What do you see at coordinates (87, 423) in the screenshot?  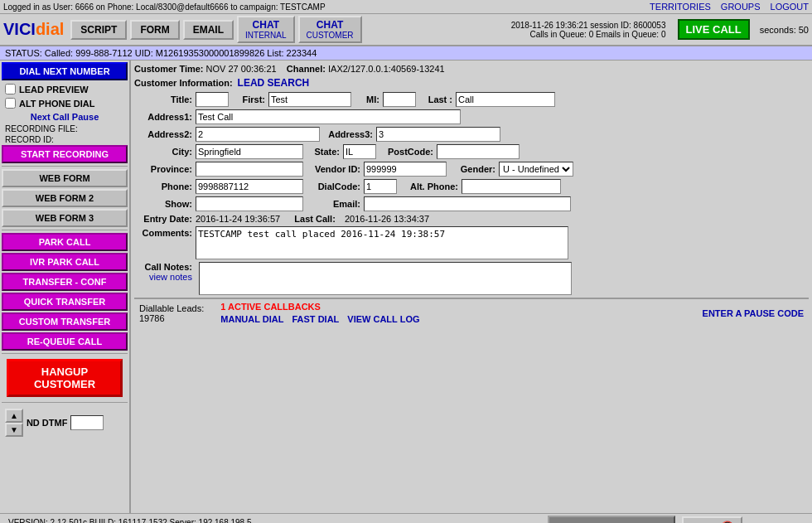 I see `dtmf-input` at bounding box center [87, 423].